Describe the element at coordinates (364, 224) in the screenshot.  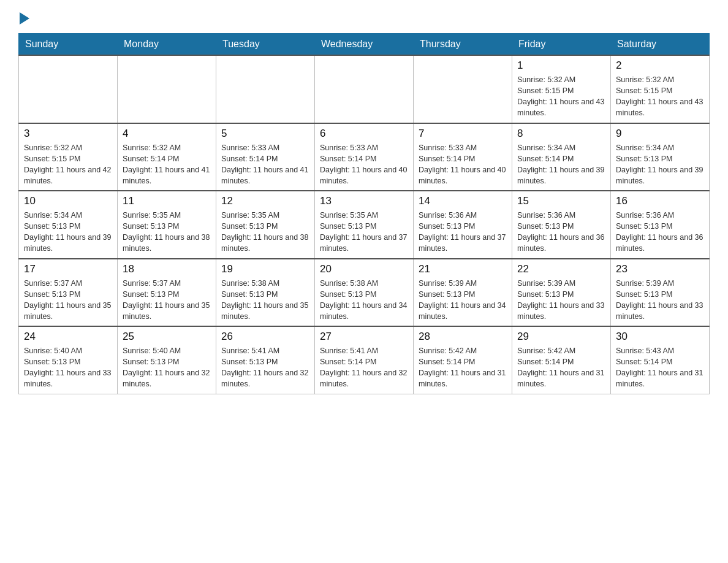
I see `calendar-cell: 13Sunrise: 5:35 AM Sunset: 5:13 PM Dayli…` at that location.